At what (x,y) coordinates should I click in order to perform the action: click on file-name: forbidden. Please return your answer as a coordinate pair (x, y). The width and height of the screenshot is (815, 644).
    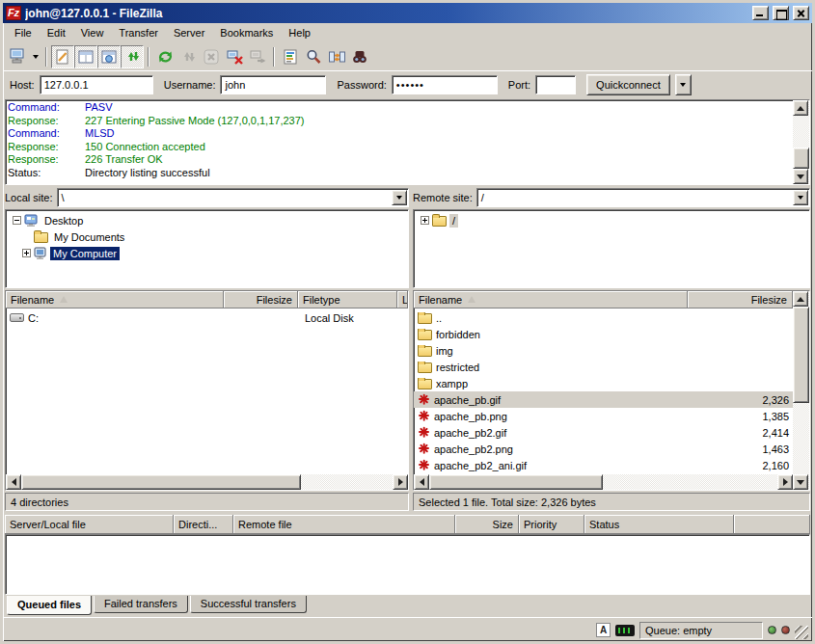
    Looking at the image, I should click on (458, 335).